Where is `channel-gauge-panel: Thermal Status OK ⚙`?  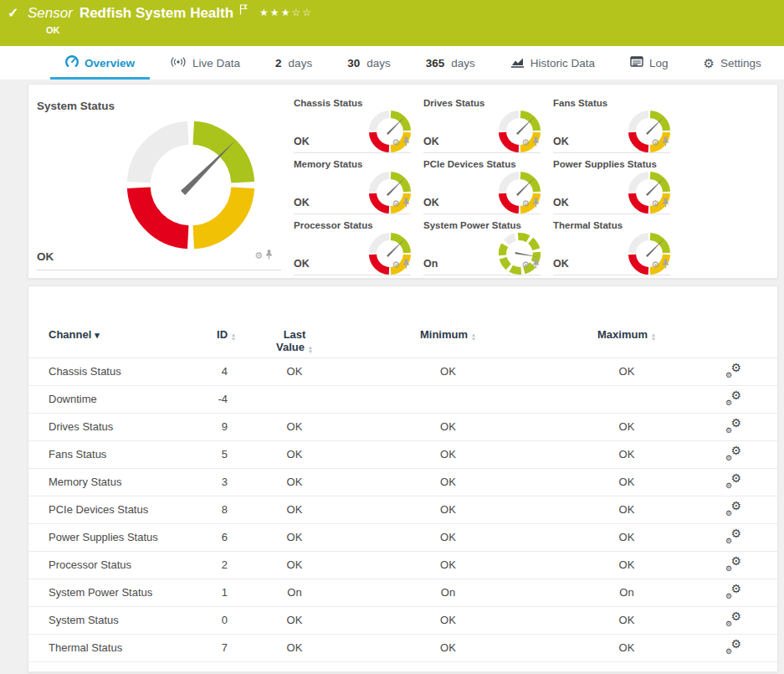
channel-gauge-panel: Thermal Status OK ⚙ is located at coordinates (612, 245).